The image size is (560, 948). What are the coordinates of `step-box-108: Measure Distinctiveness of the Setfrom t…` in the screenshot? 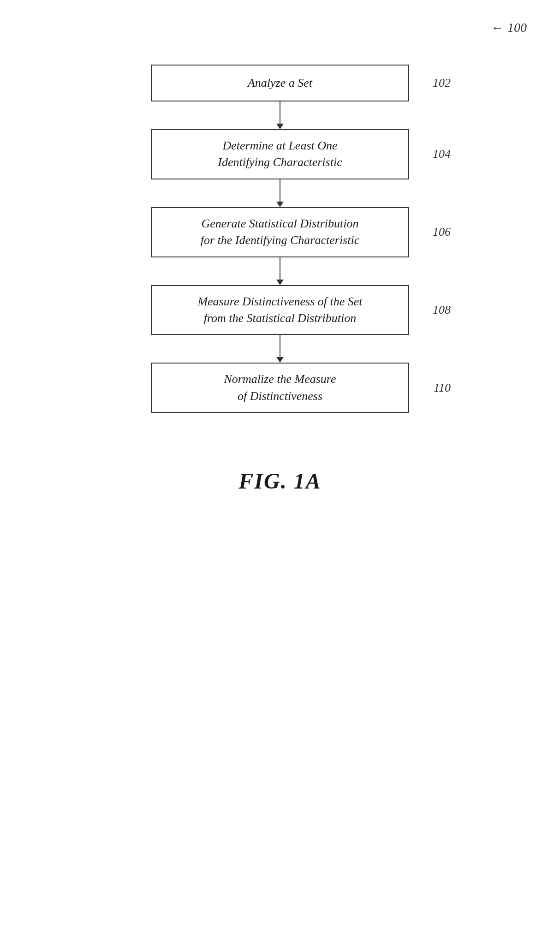 It's located at (280, 310).